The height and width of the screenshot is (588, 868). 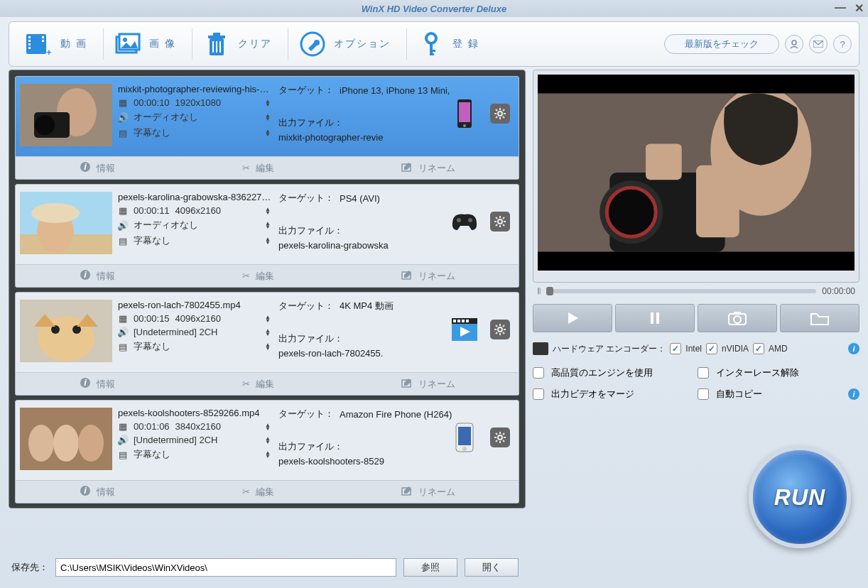 I want to click on toolbar-video-button: + 動 画, so click(x=56, y=44).